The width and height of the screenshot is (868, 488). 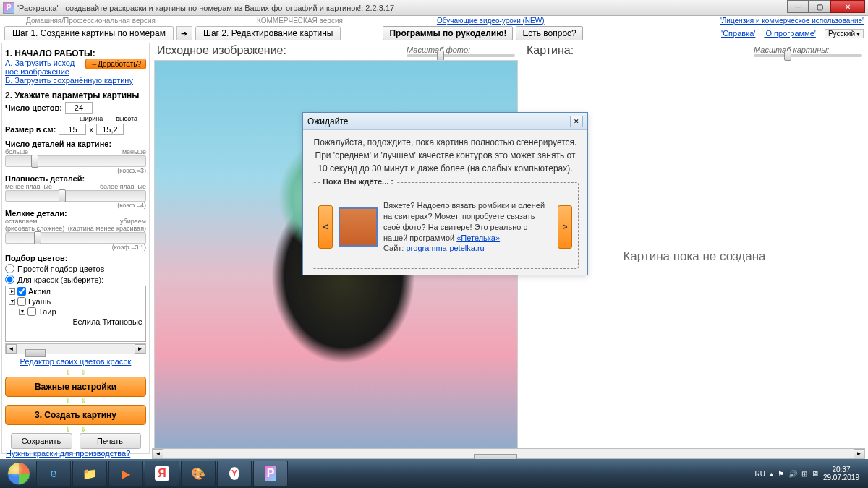 What do you see at coordinates (75, 279) in the screenshot?
I see `radio-paints: Для красок (выберите):` at bounding box center [75, 279].